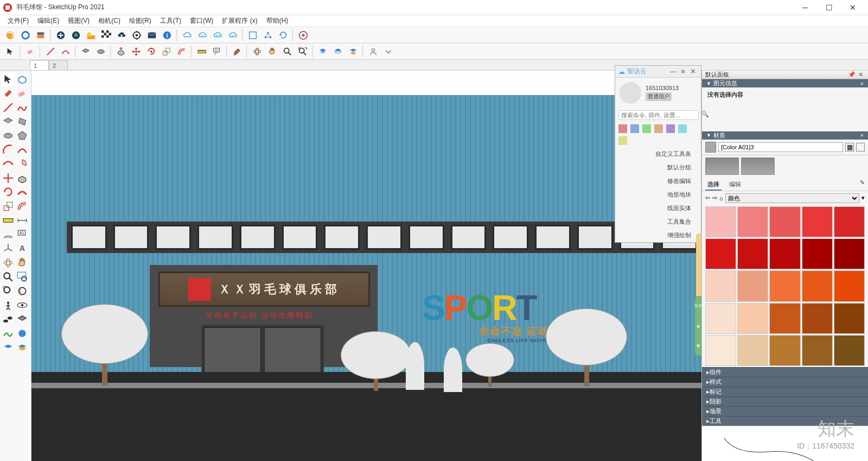 This screenshot has height=461, width=868. What do you see at coordinates (337, 51) in the screenshot?
I see `layers2-icon` at bounding box center [337, 51].